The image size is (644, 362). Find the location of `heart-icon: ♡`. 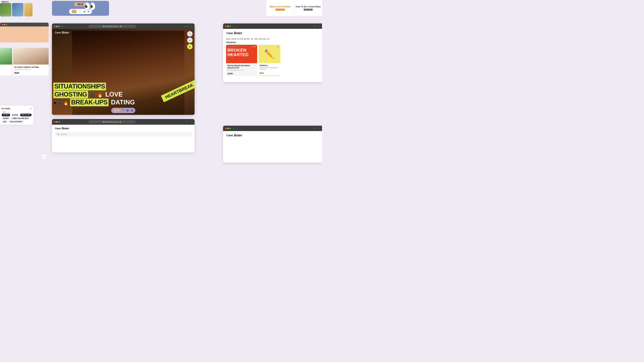

heart-icon: ♡ is located at coordinates (80, 11).